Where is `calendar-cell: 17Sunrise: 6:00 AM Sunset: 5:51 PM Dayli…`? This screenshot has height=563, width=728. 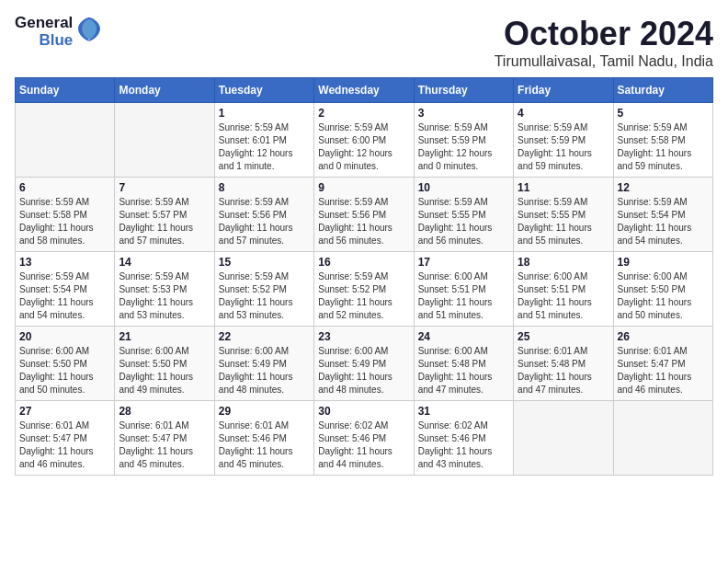 calendar-cell: 17Sunrise: 6:00 AM Sunset: 5:51 PM Dayli… is located at coordinates (463, 289).